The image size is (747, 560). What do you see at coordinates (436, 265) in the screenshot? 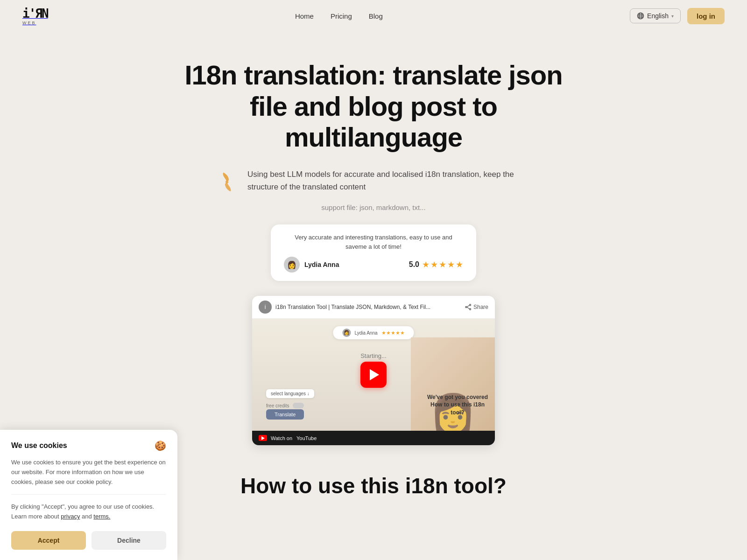
I see `review-rating: 5.0 ★ ★ ★ ★ ★` at bounding box center [436, 265].